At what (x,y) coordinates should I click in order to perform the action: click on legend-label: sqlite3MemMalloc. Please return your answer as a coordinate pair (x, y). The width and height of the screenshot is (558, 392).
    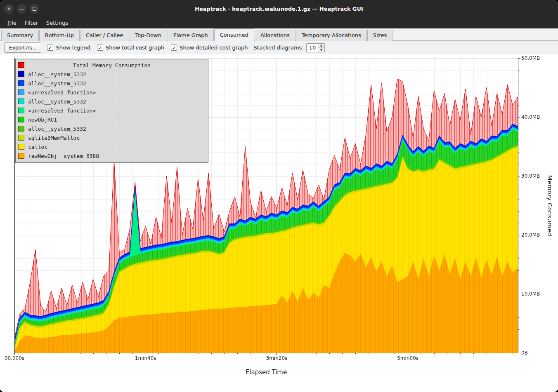
    Looking at the image, I should click on (54, 138).